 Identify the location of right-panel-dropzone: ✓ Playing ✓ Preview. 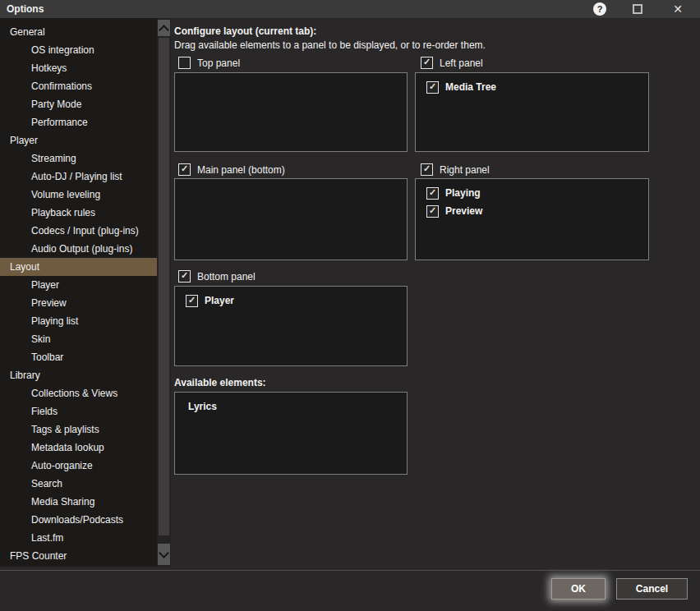
(532, 219).